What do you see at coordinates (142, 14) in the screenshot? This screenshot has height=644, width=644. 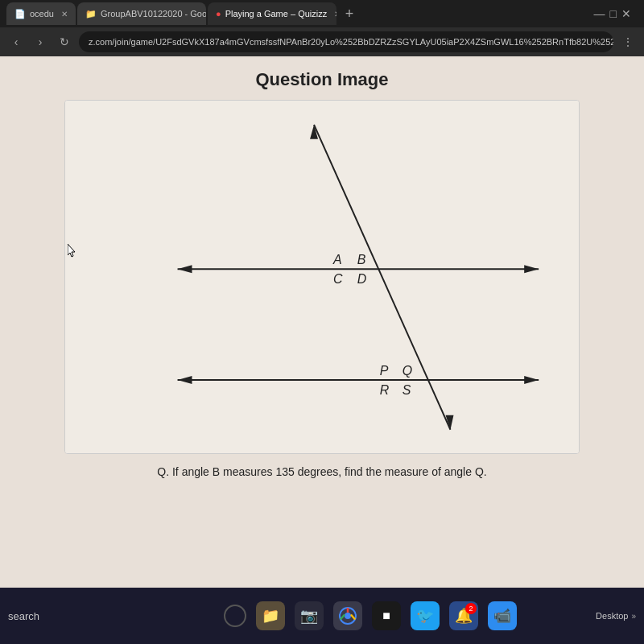 I see `tab-google: 📁 GroupABV10122020 - Google SI ✕` at bounding box center [142, 14].